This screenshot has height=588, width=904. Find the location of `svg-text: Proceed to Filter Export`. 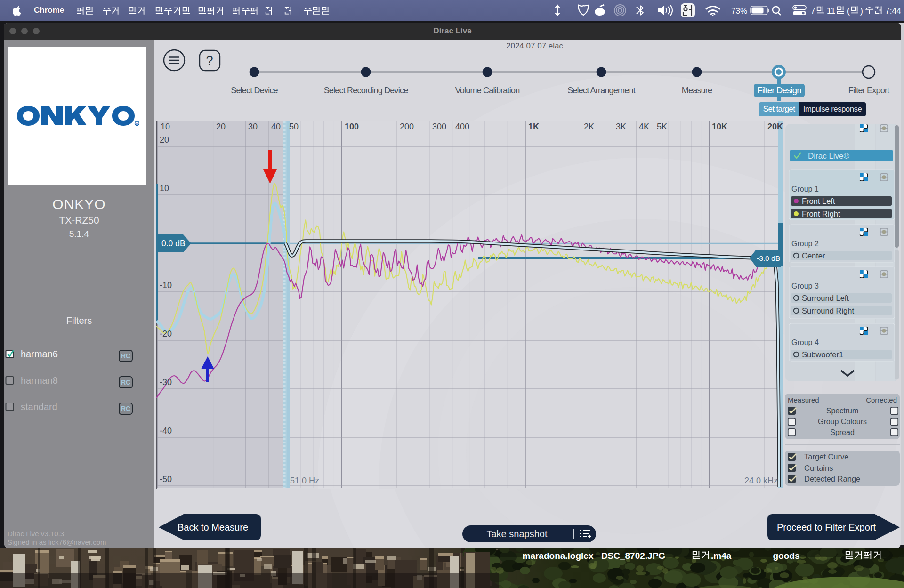

svg-text: Proceed to Filter Export is located at coordinates (827, 527).